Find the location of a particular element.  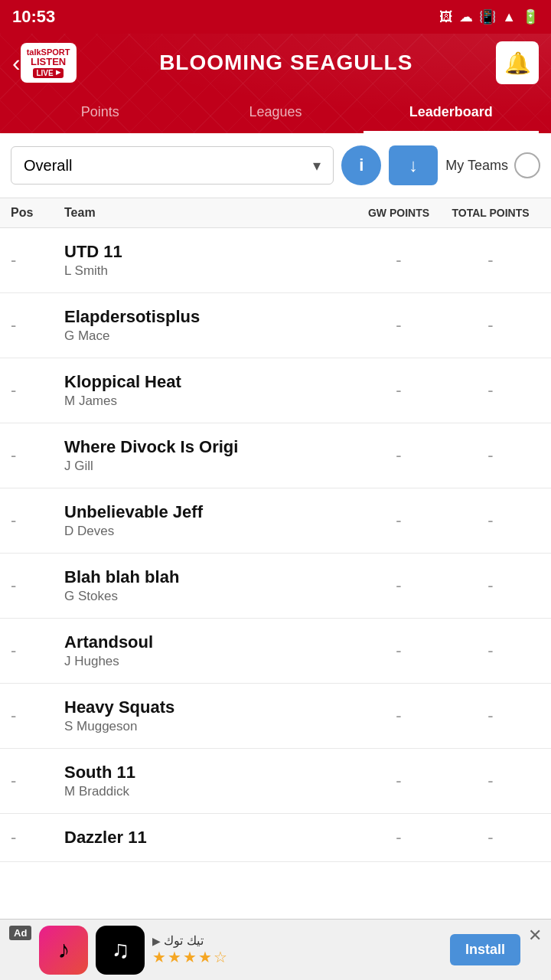

row-team-info: UTD 11 L Smith is located at coordinates (210, 260).